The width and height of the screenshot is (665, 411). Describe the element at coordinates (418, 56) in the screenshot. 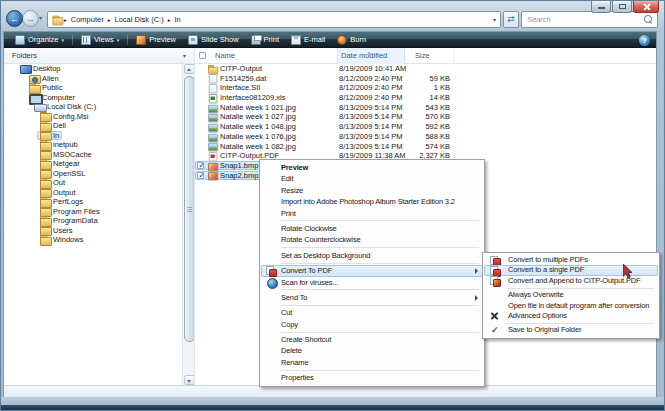

I see `column-header-size: Size` at that location.